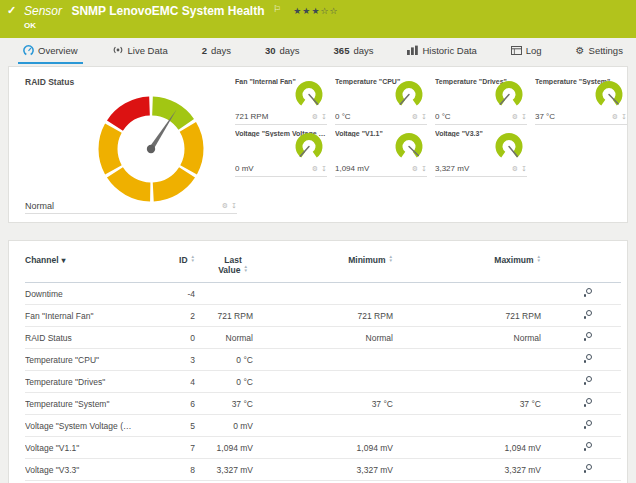  What do you see at coordinates (323, 266) in the screenshot?
I see `column-header-minimum: Minimum` at bounding box center [323, 266].